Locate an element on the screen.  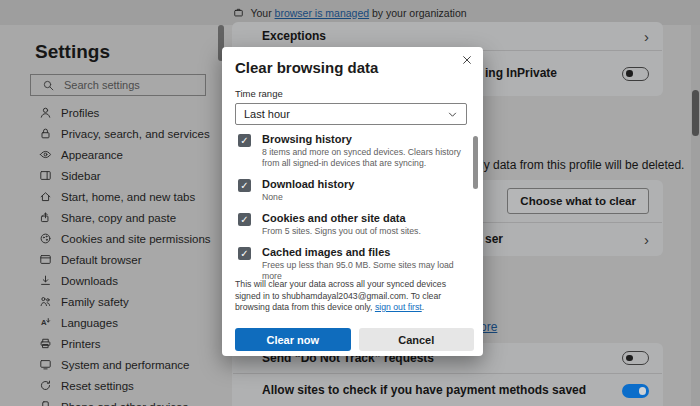
profile-delete-text-fragment: ly data from this profile will be delete… is located at coordinates (582, 165).